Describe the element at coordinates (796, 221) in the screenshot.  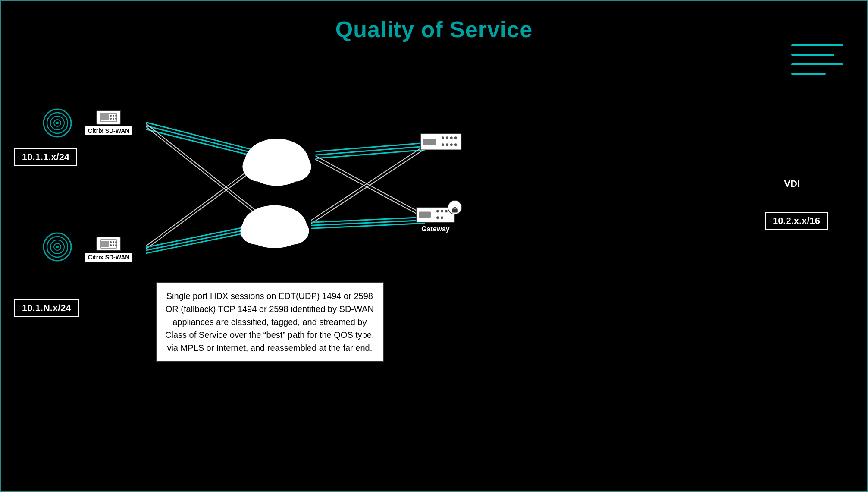
I see `ip-right: 10.2.x.x/16` at that location.